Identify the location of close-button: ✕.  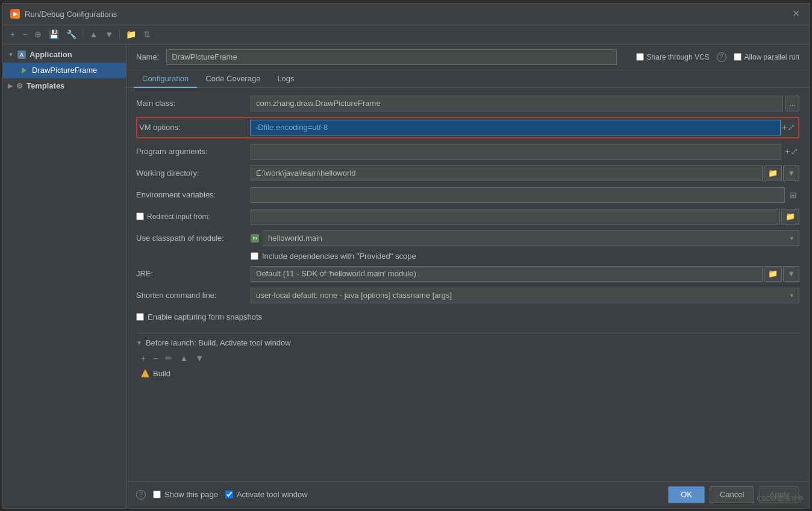
(797, 14).